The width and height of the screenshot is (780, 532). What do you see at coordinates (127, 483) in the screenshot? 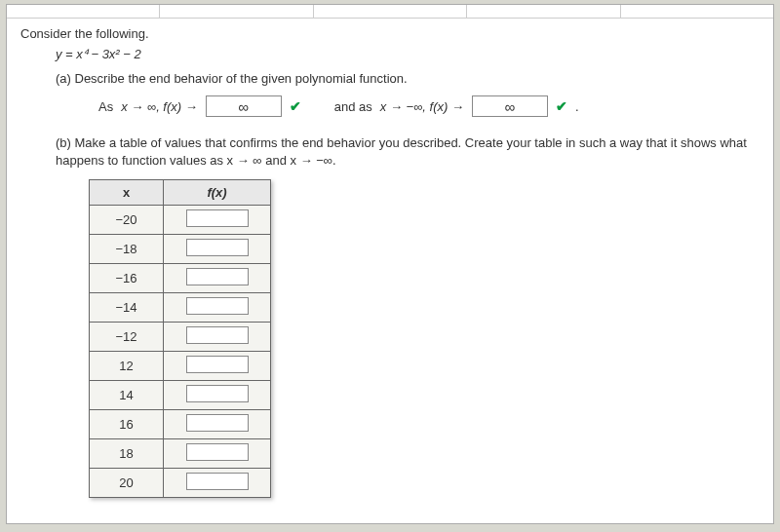
I see `x-cell: 20` at bounding box center [127, 483].